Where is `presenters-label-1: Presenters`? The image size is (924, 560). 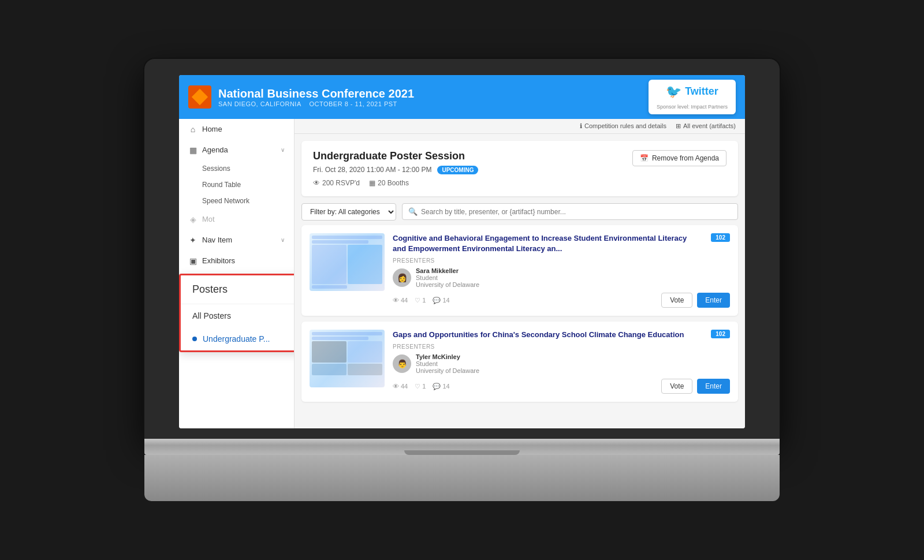
presenters-label-1: Presenters is located at coordinates (561, 261).